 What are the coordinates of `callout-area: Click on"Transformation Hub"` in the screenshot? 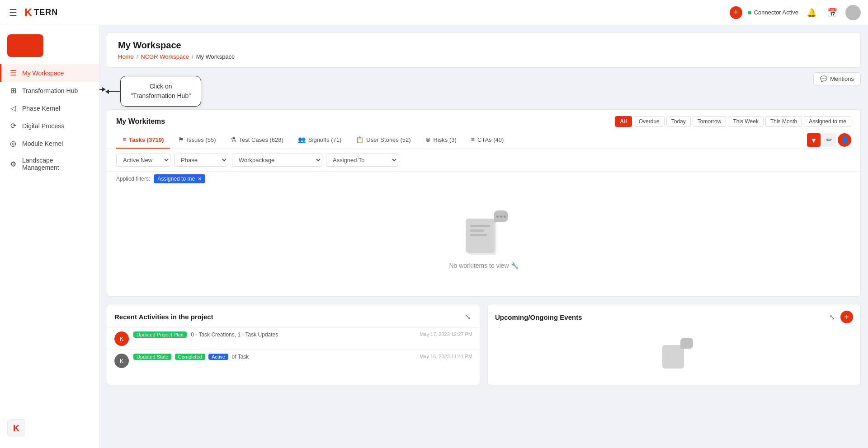 It's located at (154, 89).